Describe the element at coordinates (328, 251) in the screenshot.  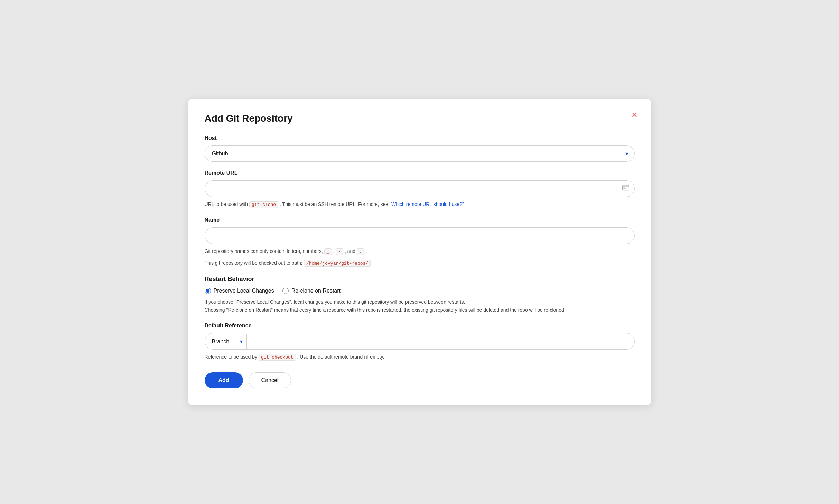
I see `underscore-code: _` at that location.